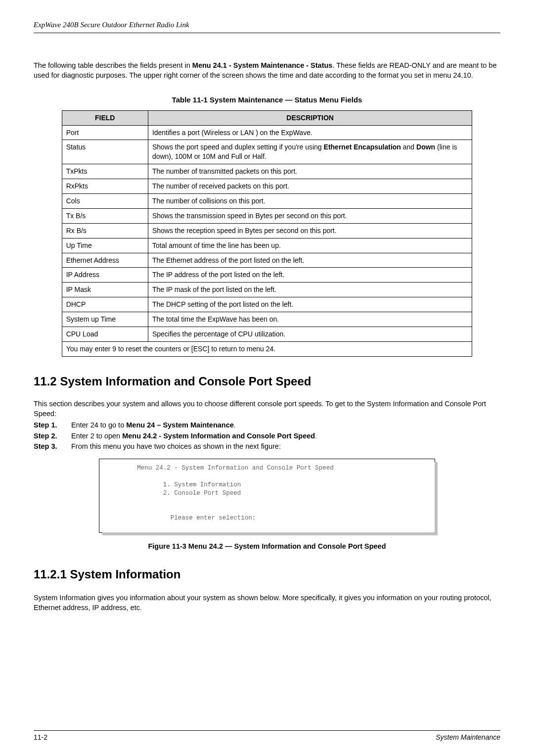  Describe the element at coordinates (267, 334) in the screenshot. I see `table-row: CPU Load Specifies the percentage of CPU…` at that location.